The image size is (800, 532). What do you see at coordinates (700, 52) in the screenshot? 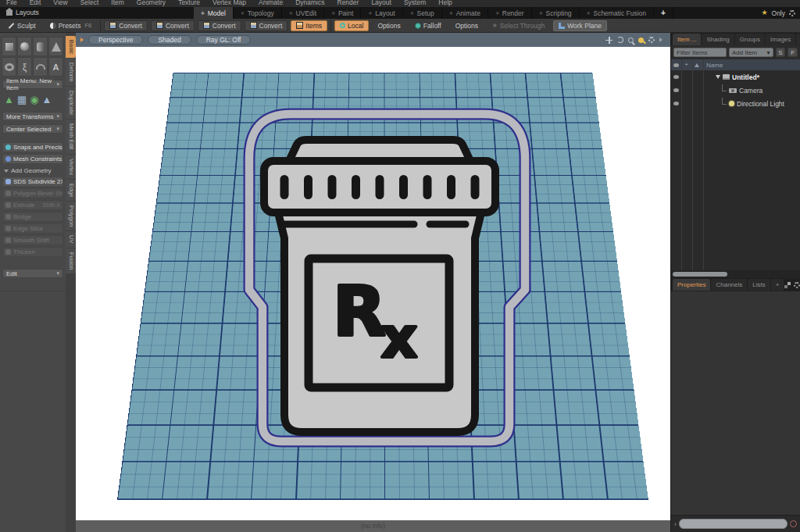
I see `filter-items-input` at bounding box center [700, 52].